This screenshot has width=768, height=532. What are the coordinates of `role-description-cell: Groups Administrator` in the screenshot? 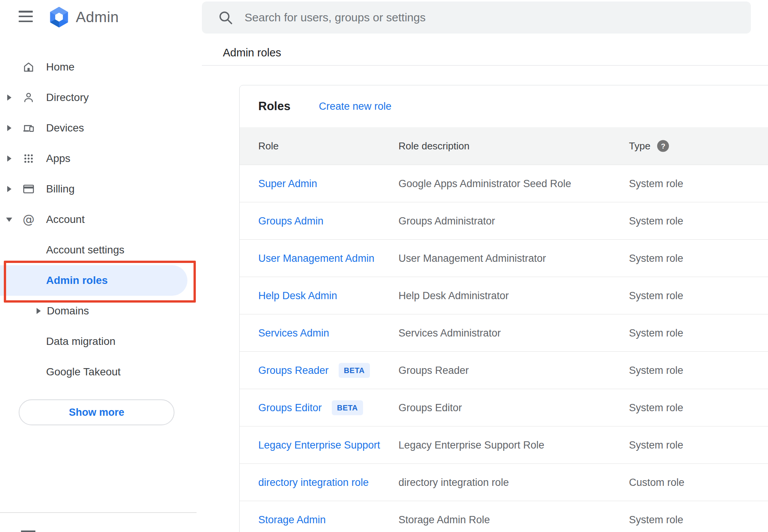 It's located at (447, 221).